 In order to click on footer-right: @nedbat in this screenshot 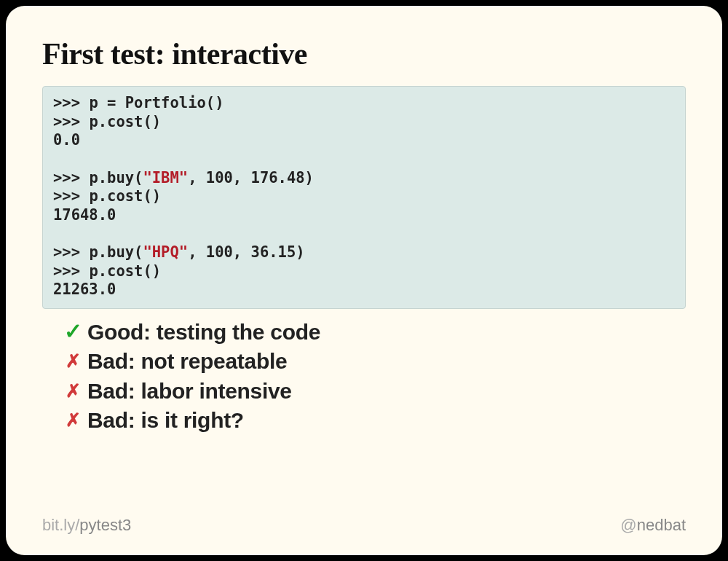, I will do `click(653, 525)`.